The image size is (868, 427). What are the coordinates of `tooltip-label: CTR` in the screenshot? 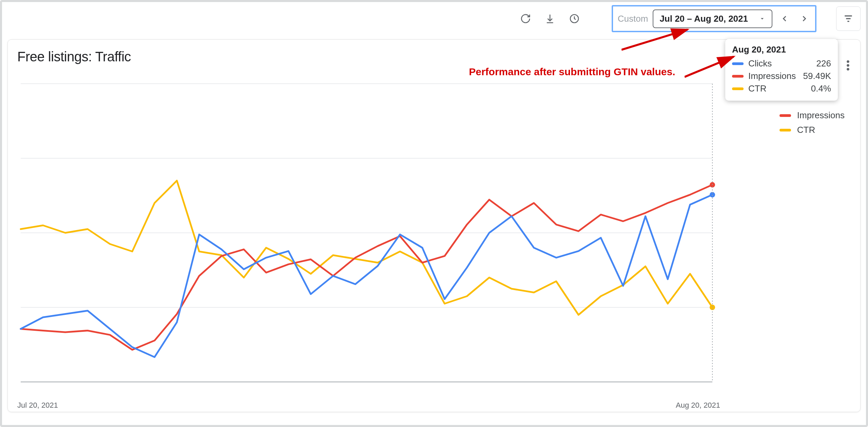 It's located at (777, 89).